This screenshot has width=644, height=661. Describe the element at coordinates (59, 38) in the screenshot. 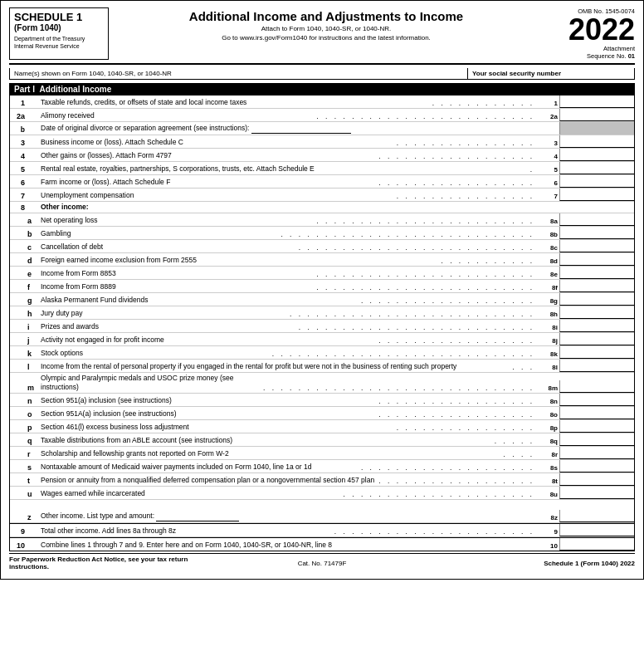

I see `dept-line1: Department of the Treasury` at that location.